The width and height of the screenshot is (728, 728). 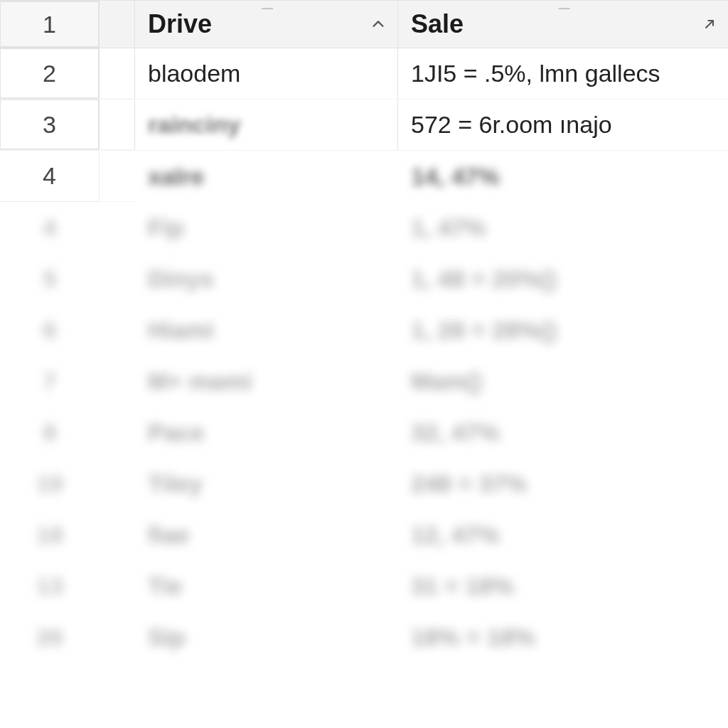 I want to click on column-header-sale-label: Sale, so click(x=437, y=24).